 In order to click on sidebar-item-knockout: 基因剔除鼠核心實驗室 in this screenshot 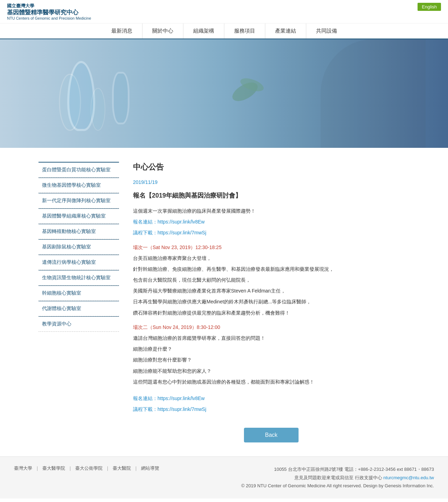, I will do `click(79, 247)`.